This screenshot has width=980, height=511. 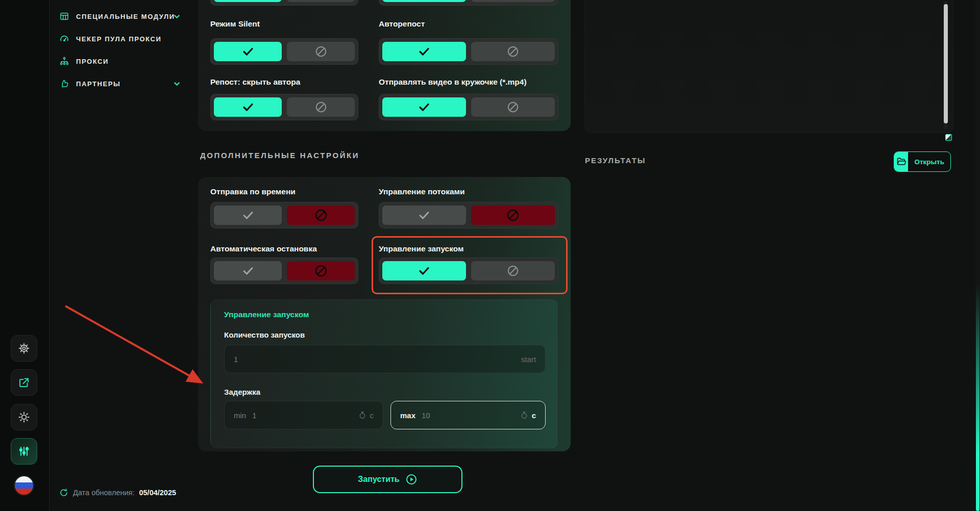 What do you see at coordinates (24, 382) in the screenshot?
I see `external-link-icon` at bounding box center [24, 382].